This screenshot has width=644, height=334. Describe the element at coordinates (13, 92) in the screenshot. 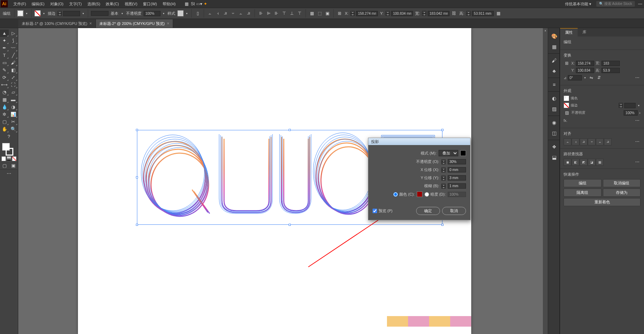

I see `perspective-tool: ▱` at that location.